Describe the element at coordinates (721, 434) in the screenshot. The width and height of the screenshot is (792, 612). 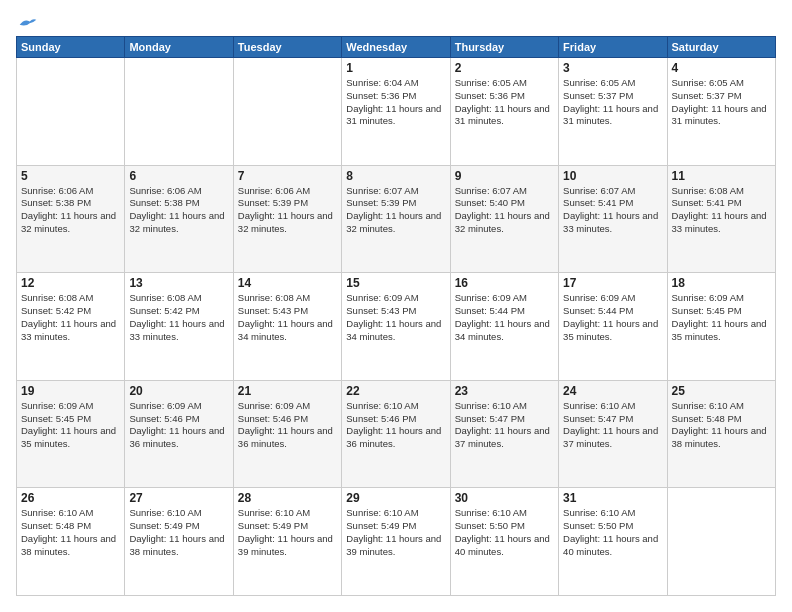
I see `calendar-cell: 25Sunrise: 6:10 AM Sunset: 5:48 PM Dayli…` at that location.